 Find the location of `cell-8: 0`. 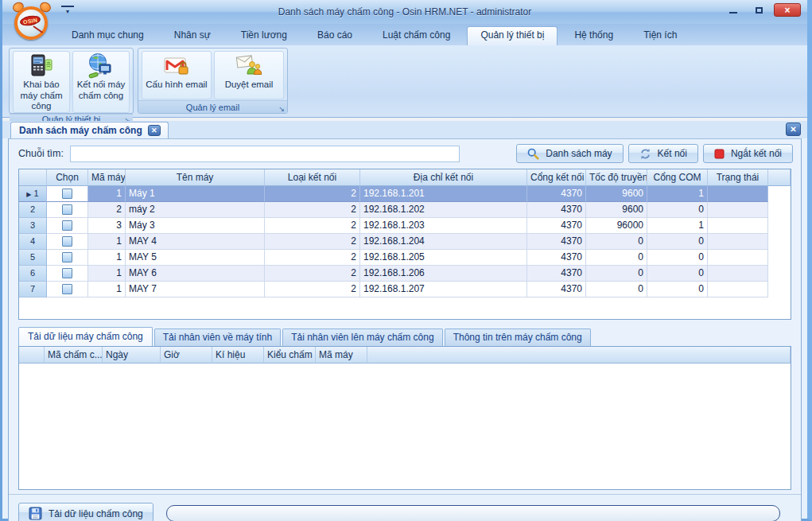

cell-8: 0 is located at coordinates (678, 274).